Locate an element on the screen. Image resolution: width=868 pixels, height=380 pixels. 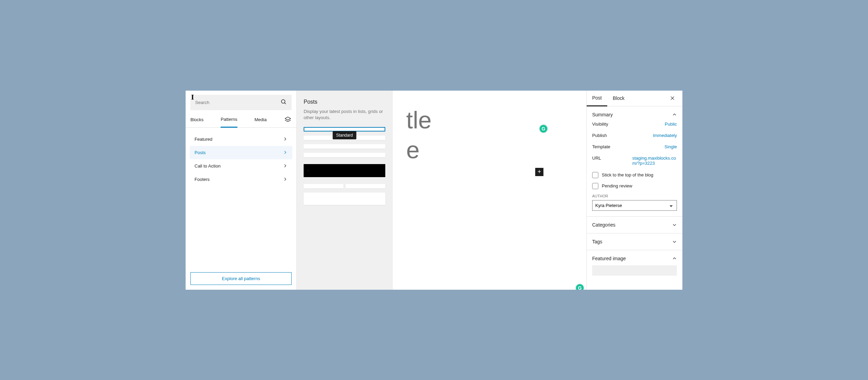
add-block-button: + is located at coordinates (539, 172).